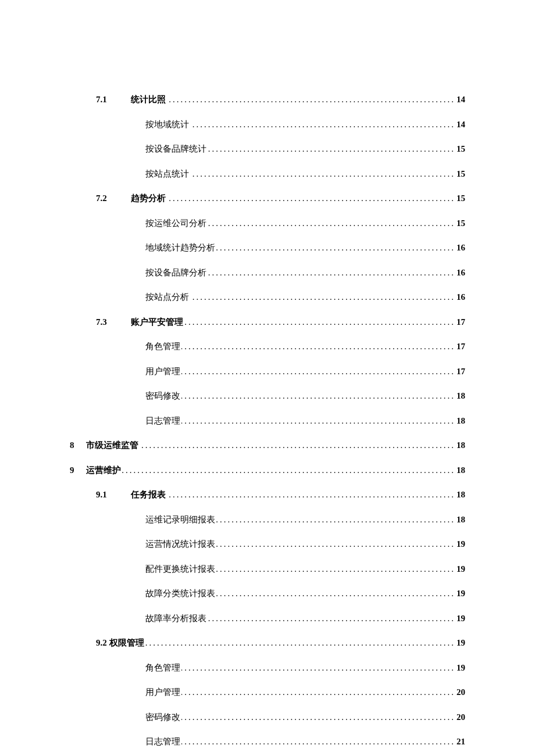 This screenshot has width=535, height=756. I want to click on toc-entry-7-1-3: 按站点统计 15, so click(268, 174).